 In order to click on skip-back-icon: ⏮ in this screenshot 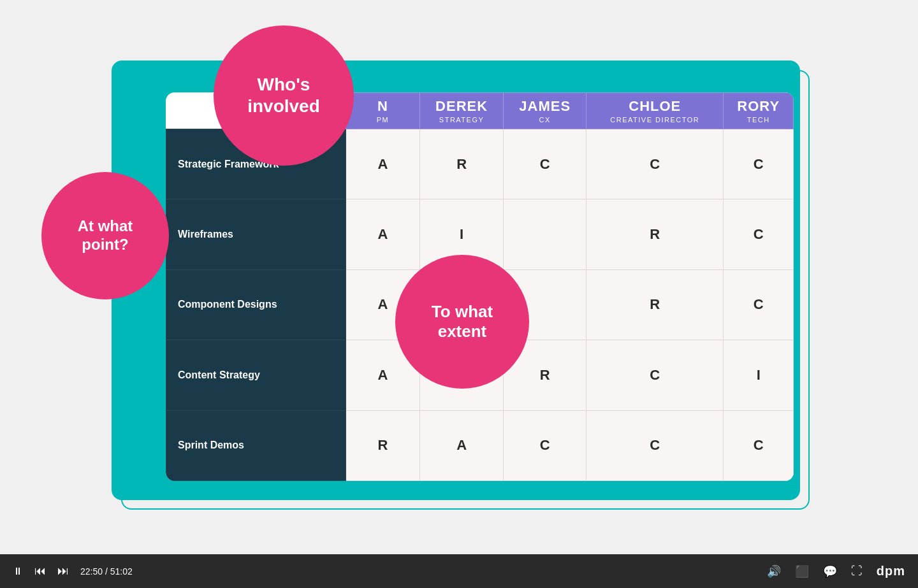, I will do `click(40, 571)`.